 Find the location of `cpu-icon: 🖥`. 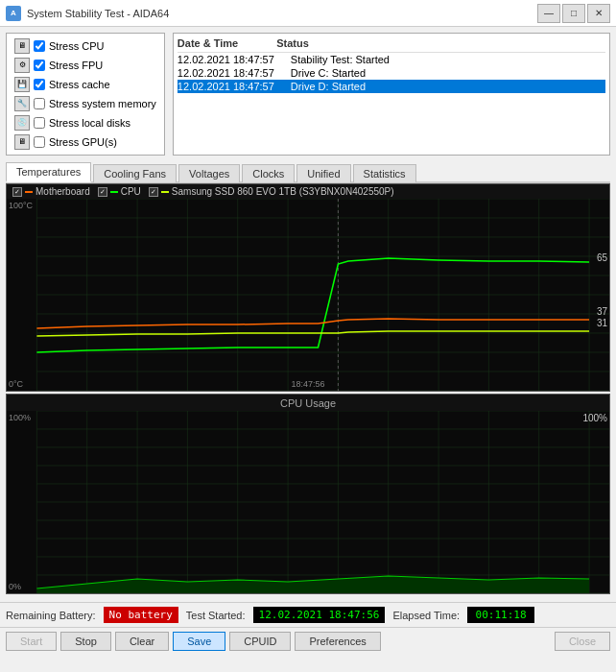

cpu-icon: 🖥 is located at coordinates (22, 46).